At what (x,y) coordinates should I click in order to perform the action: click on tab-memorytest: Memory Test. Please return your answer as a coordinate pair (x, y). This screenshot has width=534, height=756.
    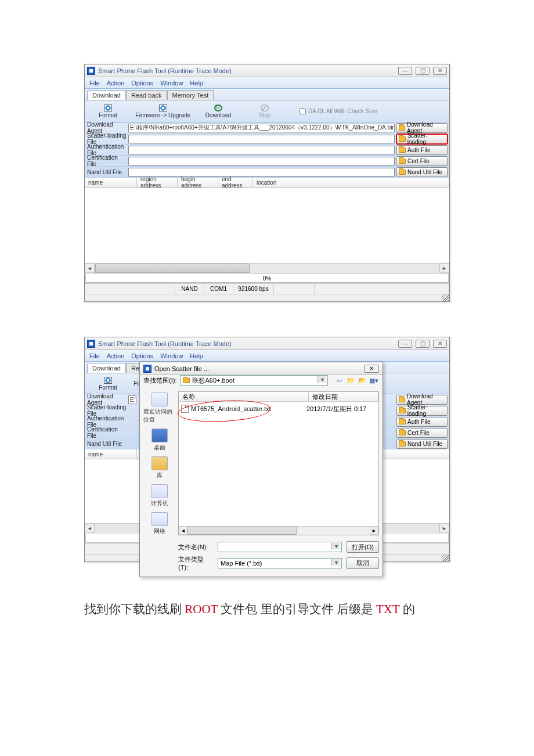
    Looking at the image, I should click on (190, 95).